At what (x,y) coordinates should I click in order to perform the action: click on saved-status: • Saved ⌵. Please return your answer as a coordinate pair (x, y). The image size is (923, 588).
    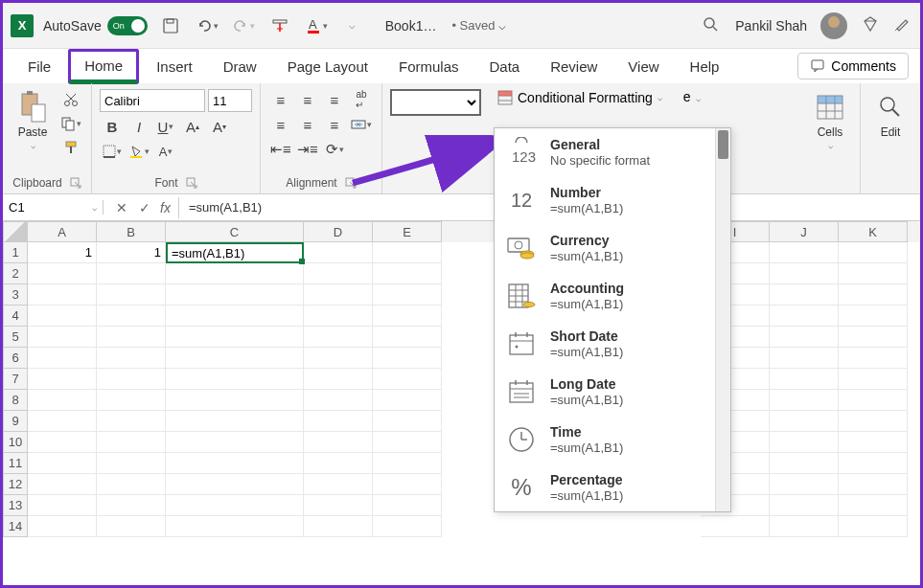
    Looking at the image, I should click on (479, 25).